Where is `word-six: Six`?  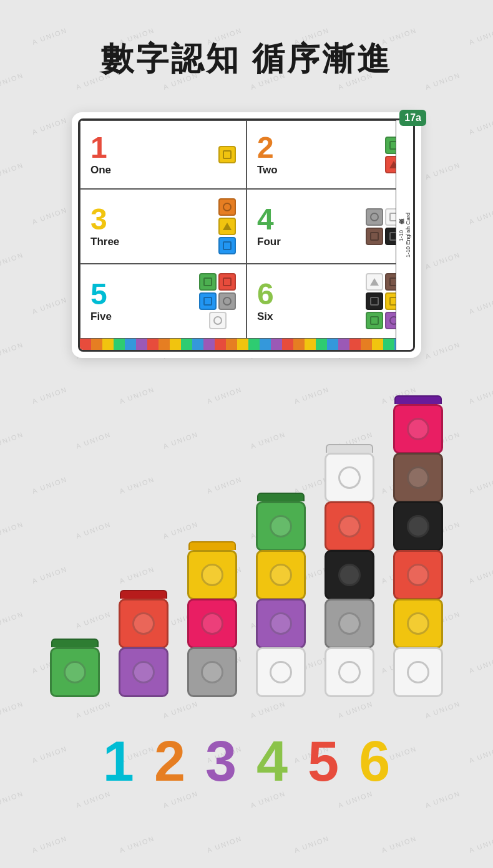
word-six: Six is located at coordinates (265, 317).